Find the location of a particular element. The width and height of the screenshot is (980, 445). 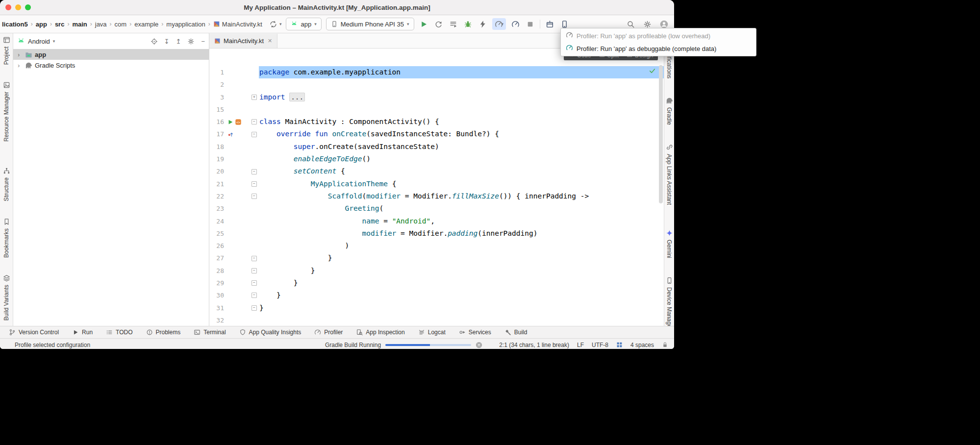

tool-window-button-app-links-assistant: App Links Assistant is located at coordinates (670, 174).